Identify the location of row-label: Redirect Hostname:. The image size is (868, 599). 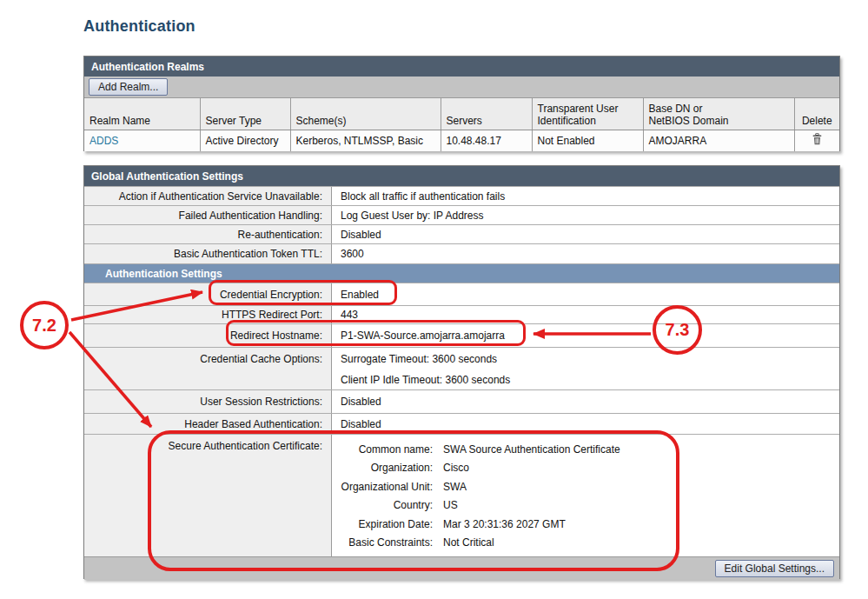
(209, 336).